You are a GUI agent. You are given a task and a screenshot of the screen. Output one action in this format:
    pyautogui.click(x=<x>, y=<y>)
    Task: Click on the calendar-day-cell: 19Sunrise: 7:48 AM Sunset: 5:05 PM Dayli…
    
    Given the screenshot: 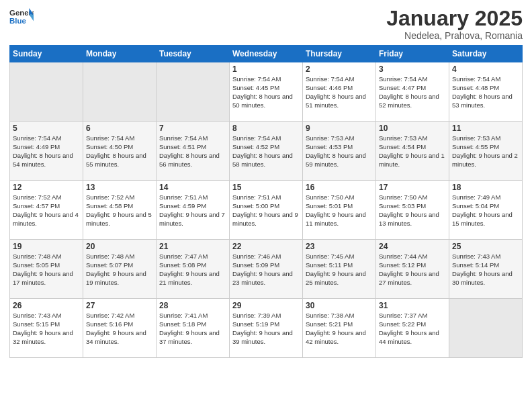 What is the action you would take?
    pyautogui.click(x=47, y=269)
    